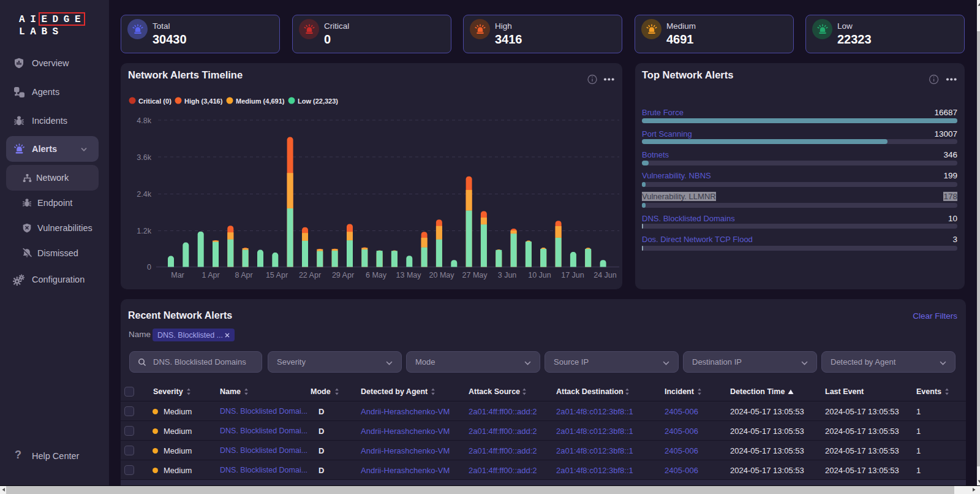 This screenshot has height=494, width=980. I want to click on svg-text: 29 Apr, so click(343, 275).